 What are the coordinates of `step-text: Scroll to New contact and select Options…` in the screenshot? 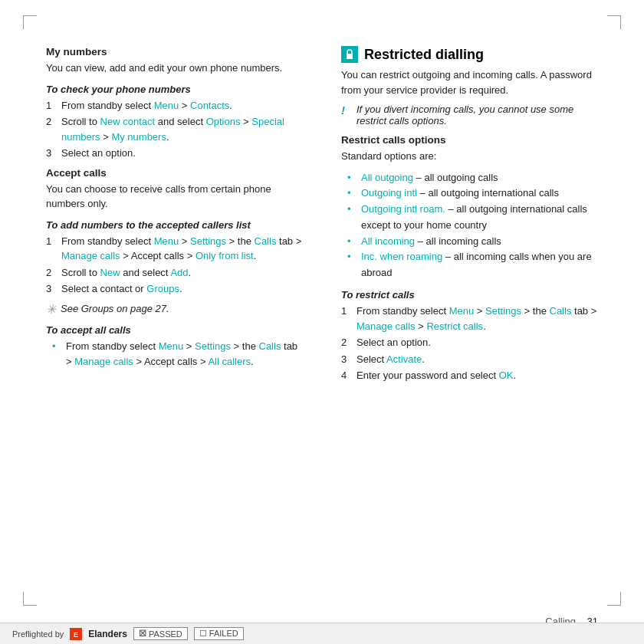 It's located at (182, 129).